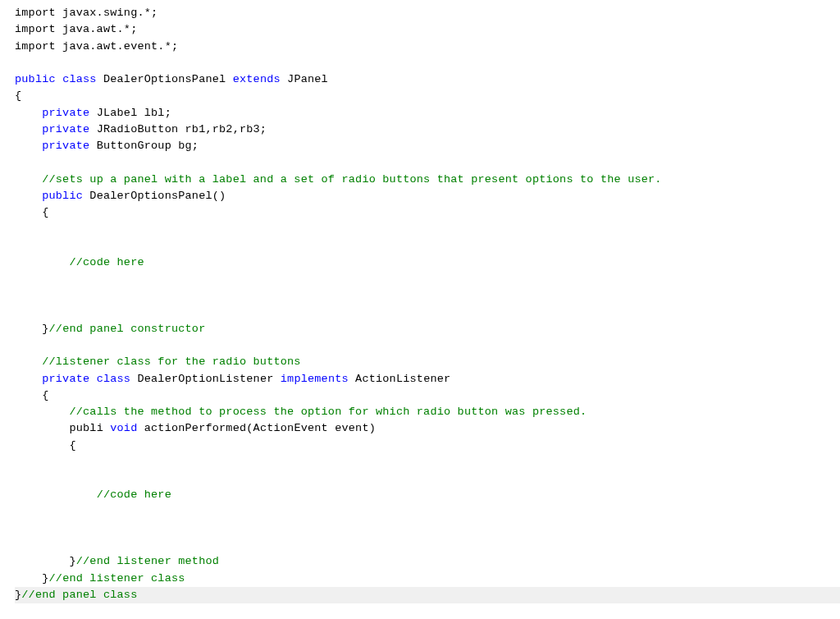 The width and height of the screenshot is (840, 619). What do you see at coordinates (158, 361) in the screenshot?
I see `code-line: //listener class for the radio buttons` at bounding box center [158, 361].